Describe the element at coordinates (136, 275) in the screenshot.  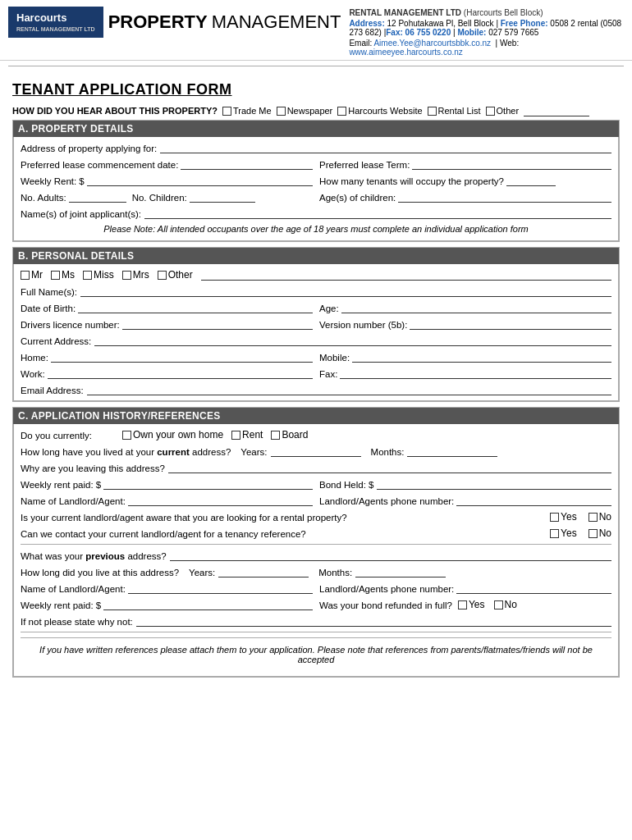
I see `title-mrs: Mrs` at that location.